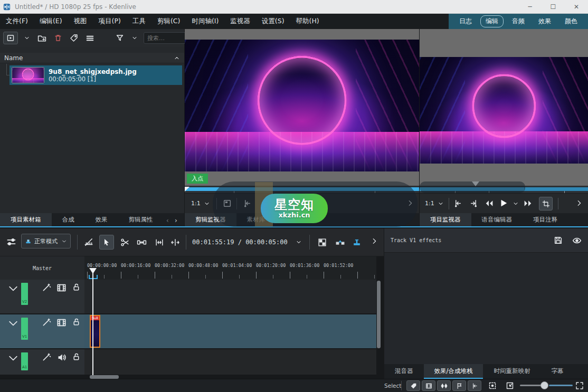  I want to click on save-effect-stack-icon, so click(558, 241).